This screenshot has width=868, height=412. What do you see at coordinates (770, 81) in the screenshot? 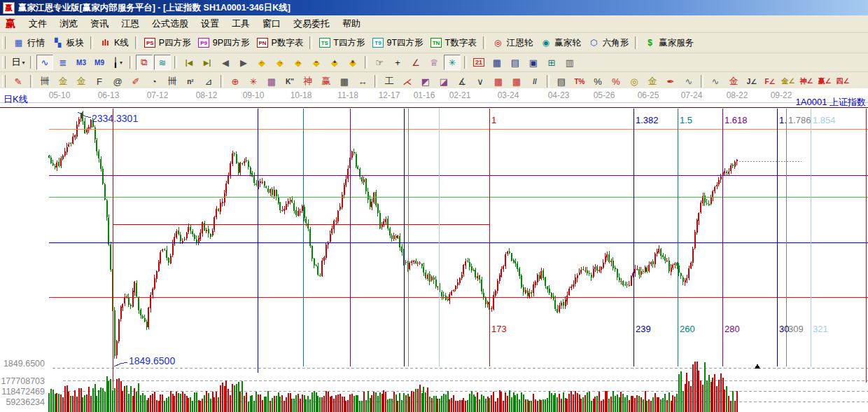
I see `f-angle-icon: F∠` at bounding box center [770, 81].